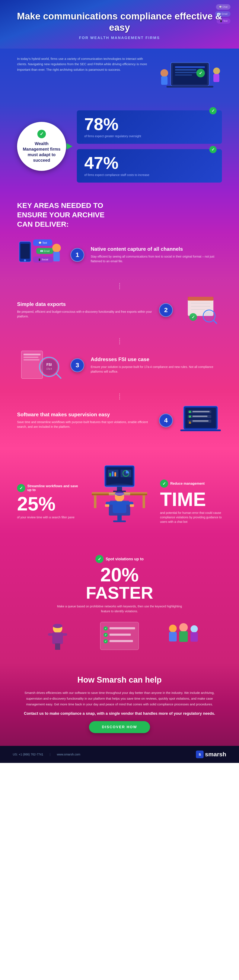 The width and height of the screenshot is (239, 980). Describe the element at coordinates (83, 64) in the screenshot. I see `intro-text: In today's hybrid world, firms use a var…` at that location.